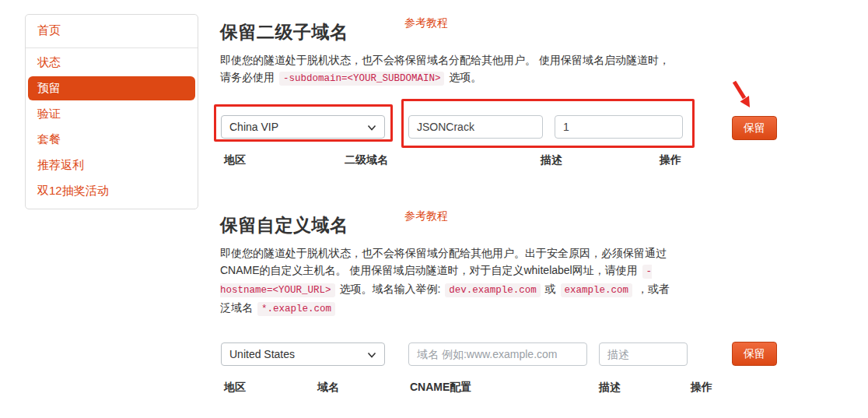  I want to click on subdomain-region-select-value: China VIP, so click(254, 127).